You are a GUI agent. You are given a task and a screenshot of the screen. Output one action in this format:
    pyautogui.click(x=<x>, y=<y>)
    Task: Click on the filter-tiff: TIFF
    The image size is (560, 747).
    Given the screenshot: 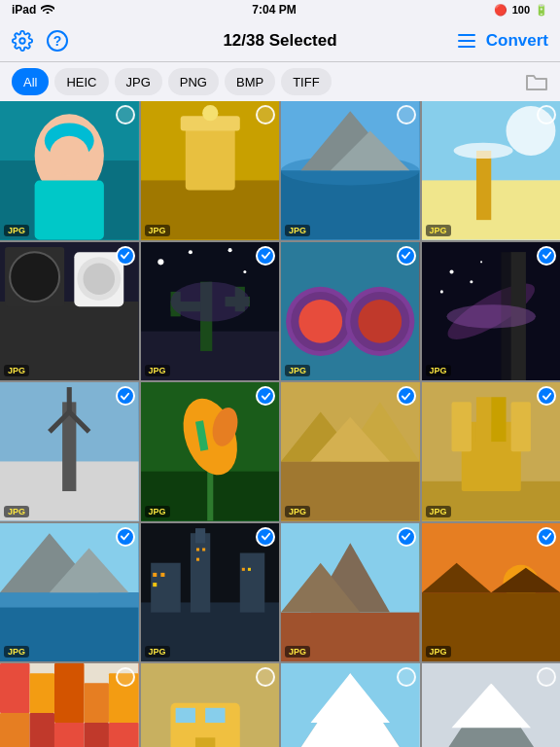 What is the action you would take?
    pyautogui.click(x=305, y=82)
    